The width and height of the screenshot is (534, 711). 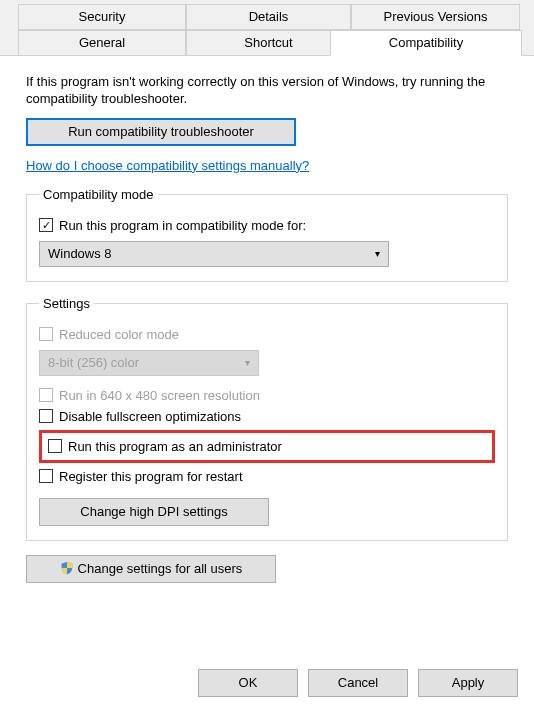 What do you see at coordinates (66, 304) in the screenshot?
I see `settings-legend: Settings` at bounding box center [66, 304].